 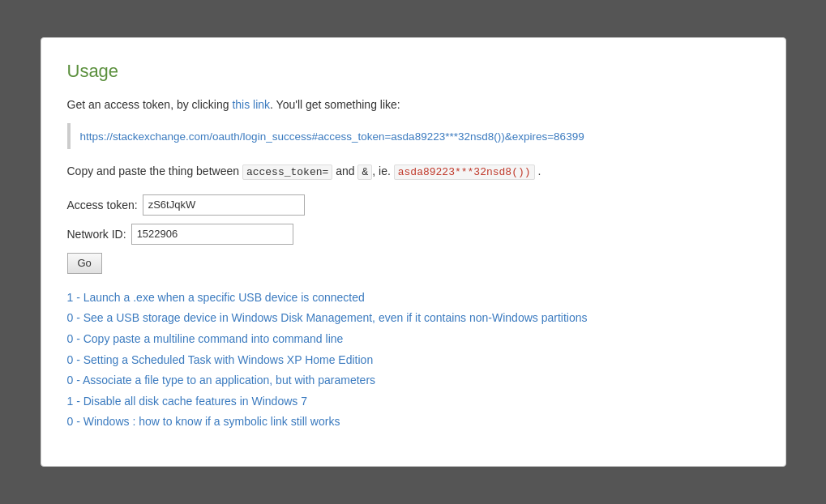 What do you see at coordinates (220, 360) in the screenshot?
I see `result-link: 0 - Setting a Scheduled Task with Window…` at bounding box center [220, 360].